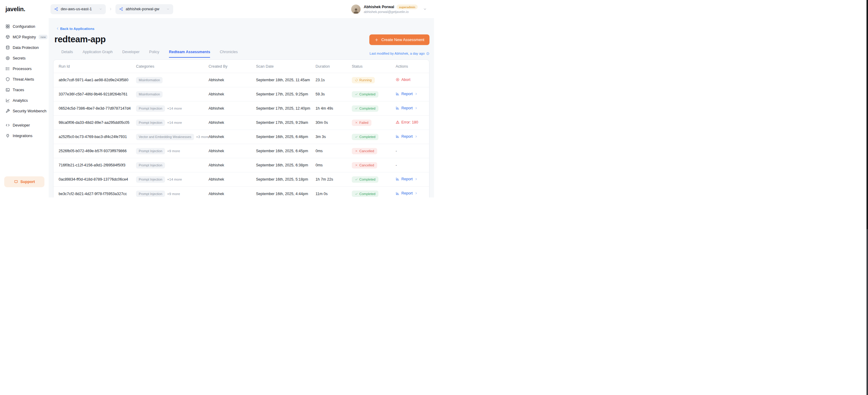 The width and height of the screenshot is (868, 395). What do you see at coordinates (428, 54) in the screenshot?
I see `info-icon` at bounding box center [428, 54].